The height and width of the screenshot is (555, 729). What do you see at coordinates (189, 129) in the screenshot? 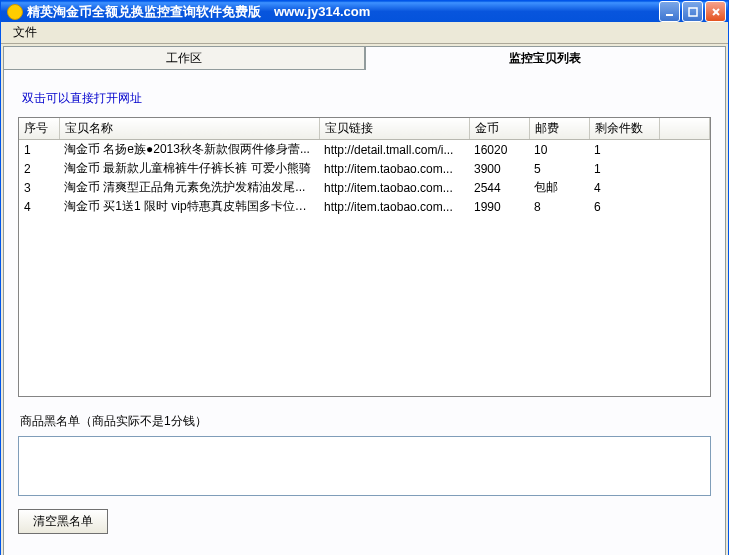
I see `col-name: 宝贝名称` at bounding box center [189, 129].